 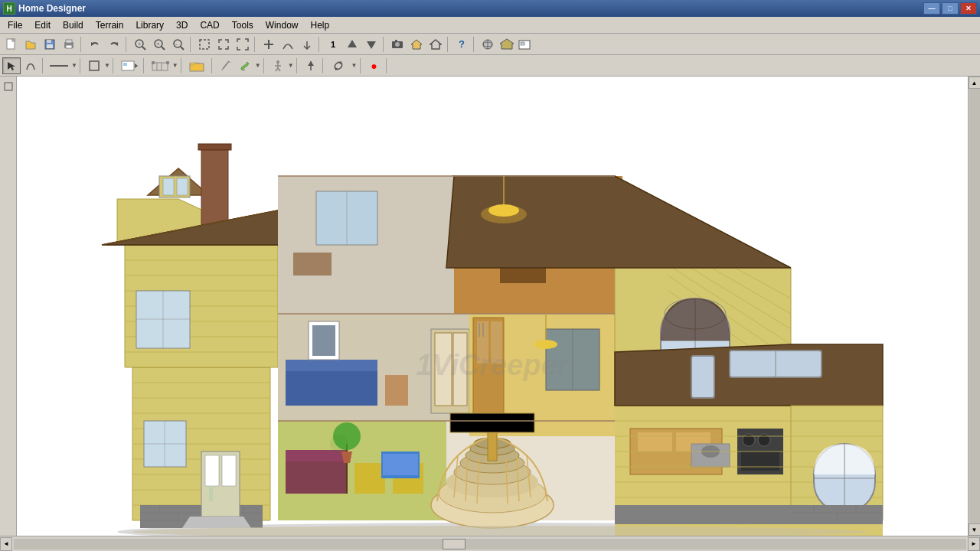 I want to click on line-style-dropdown: ▼, so click(x=74, y=66).